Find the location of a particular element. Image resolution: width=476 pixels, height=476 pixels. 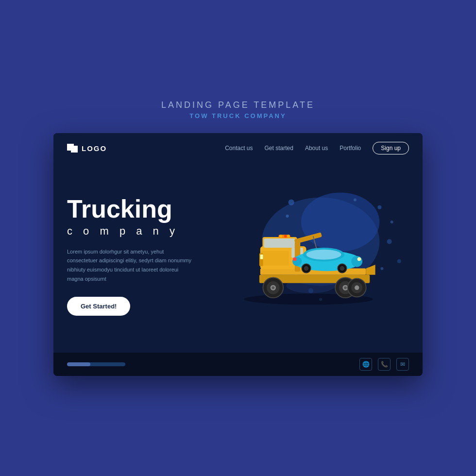

nav-contact: Contact us is located at coordinates (239, 148).